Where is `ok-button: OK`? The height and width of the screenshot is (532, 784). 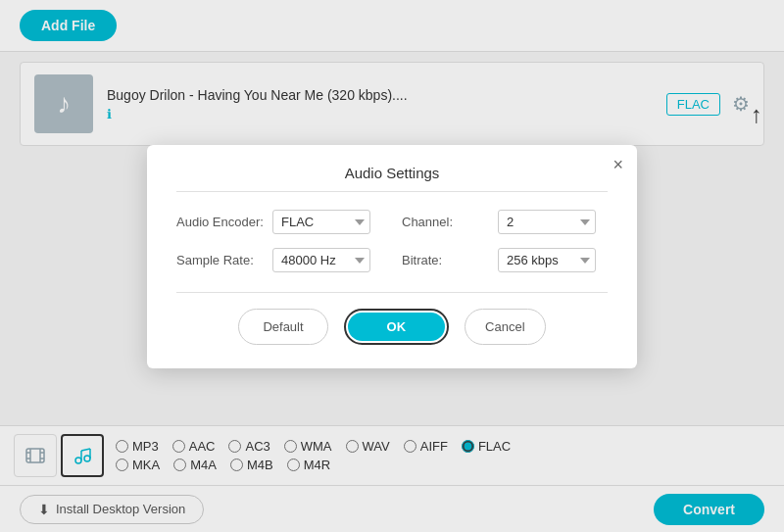
ok-button: OK is located at coordinates (397, 327).